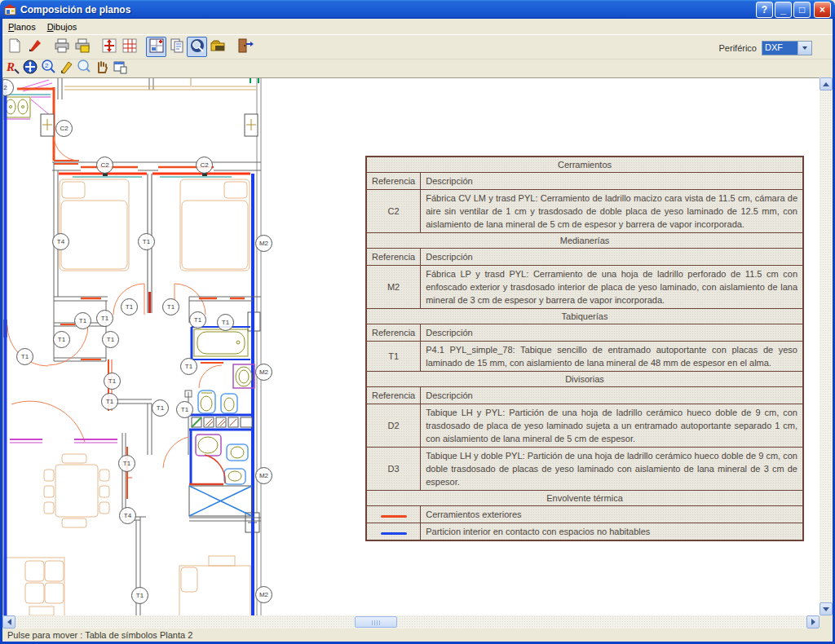 The image size is (835, 644). What do you see at coordinates (376, 622) in the screenshot?
I see `horizontal-scroll-thumb` at bounding box center [376, 622].